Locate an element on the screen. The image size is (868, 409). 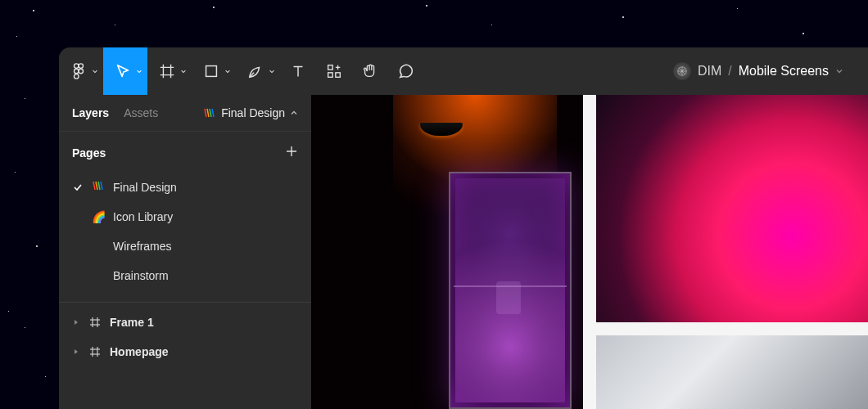
comment-tool-button is located at coordinates (406, 71).